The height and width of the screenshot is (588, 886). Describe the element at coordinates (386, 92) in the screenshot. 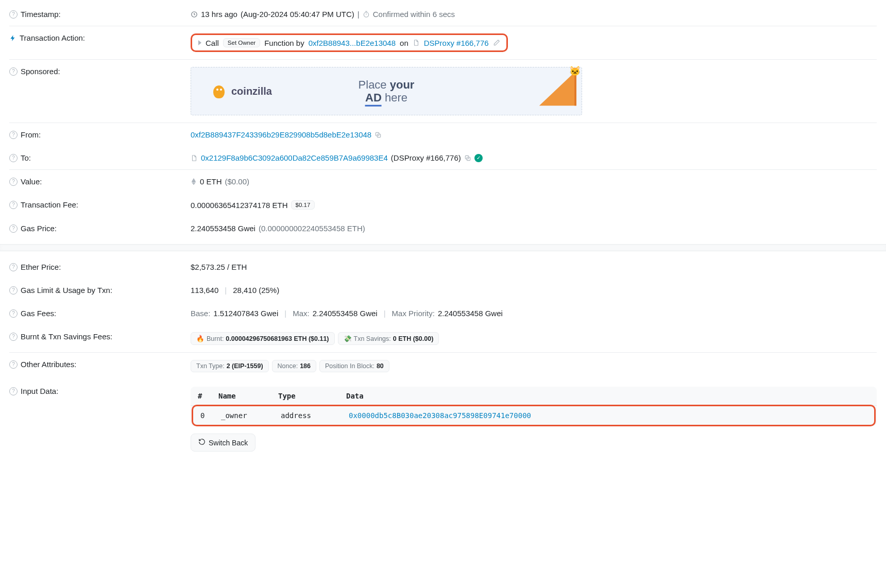

I see `sponsored-text: Place your AD here` at that location.